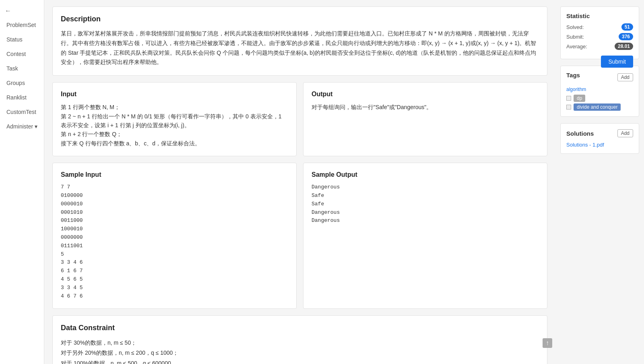 The image size is (644, 364). What do you see at coordinates (597, 107) in the screenshot?
I see `tag-dc: divide and conquer` at bounding box center [597, 107].